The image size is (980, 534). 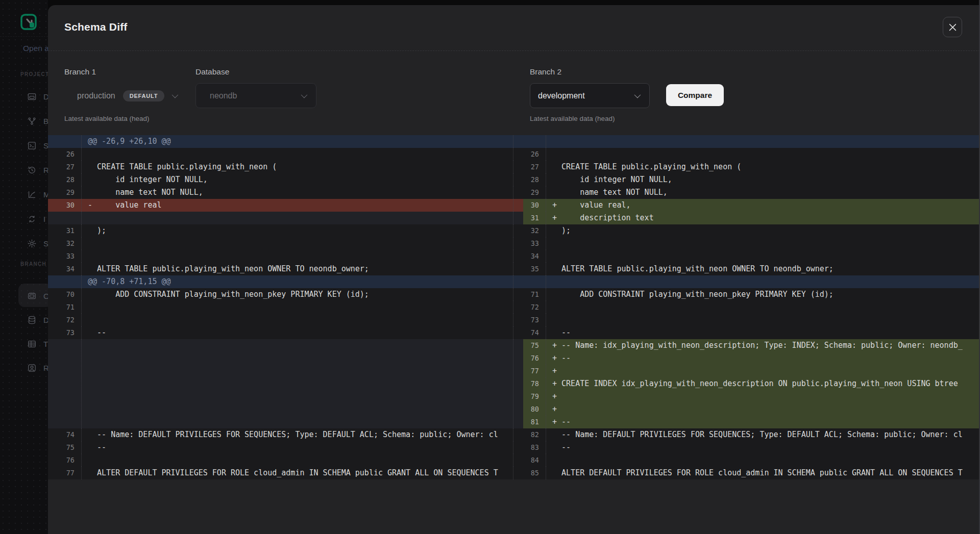 I want to click on line-number: 34, so click(x=534, y=256).